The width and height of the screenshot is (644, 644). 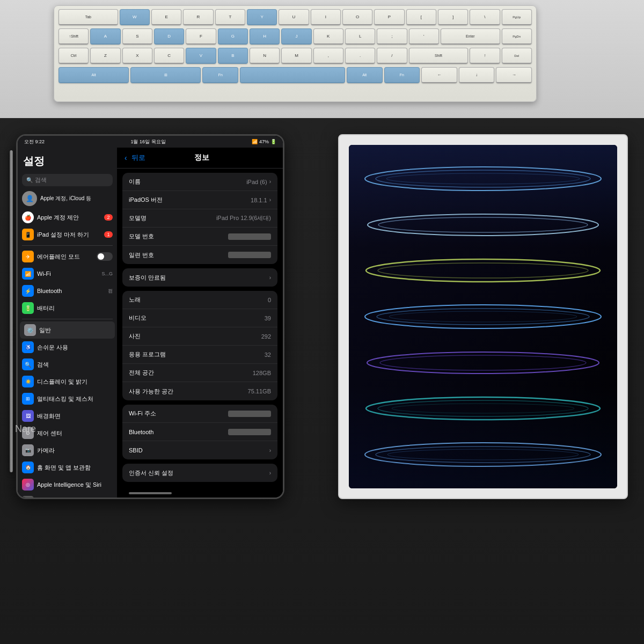 What do you see at coordinates (26, 429) in the screenshot?
I see `nare-watermark: Nare` at bounding box center [26, 429].